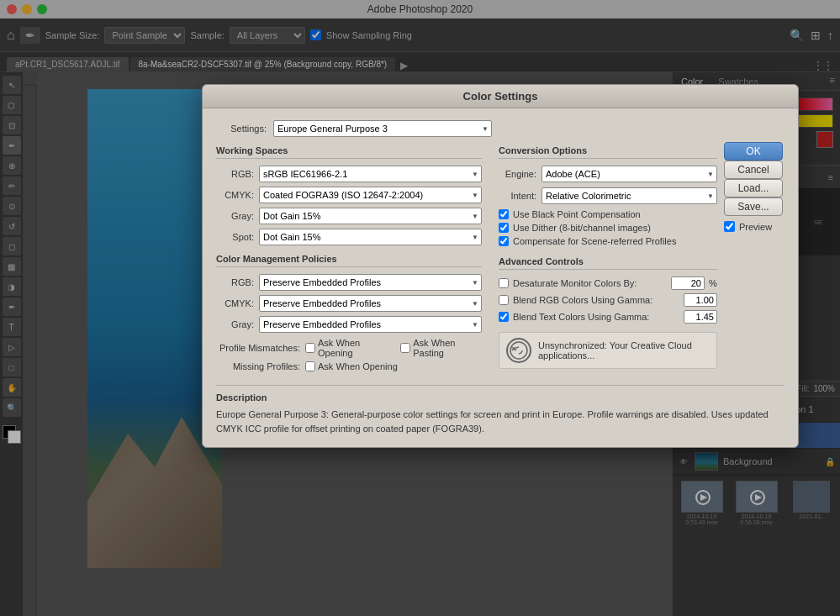 The image size is (840, 616). What do you see at coordinates (500, 97) in the screenshot?
I see `dialog-title: Color Settings` at bounding box center [500, 97].